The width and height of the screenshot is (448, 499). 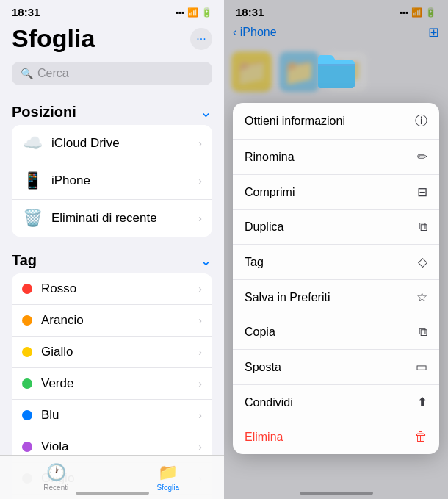 I want to click on ctx-share-icon: ⬆, so click(x=422, y=403).